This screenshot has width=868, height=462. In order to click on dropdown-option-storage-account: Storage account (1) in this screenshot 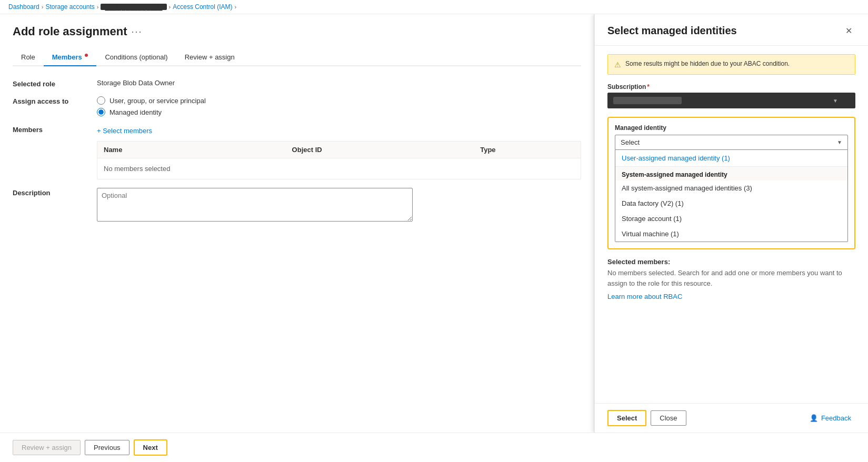, I will do `click(732, 219)`.